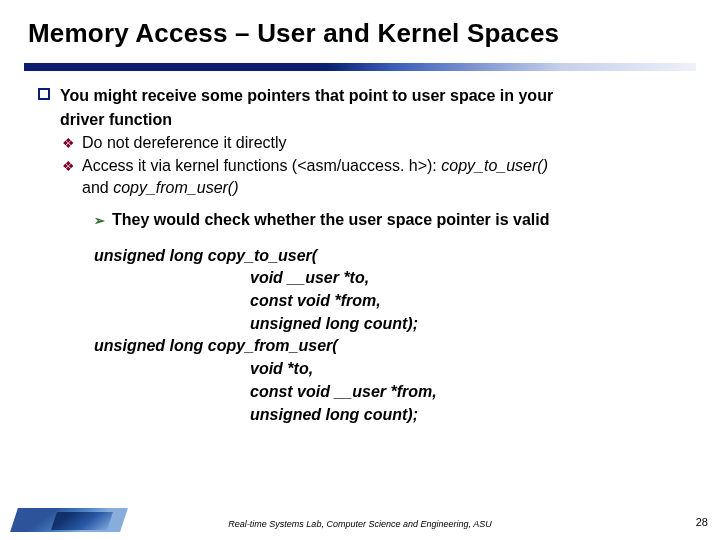 The image size is (720, 540). What do you see at coordinates (390, 370) in the screenshot?
I see `code-line: void *to,` at bounding box center [390, 370].